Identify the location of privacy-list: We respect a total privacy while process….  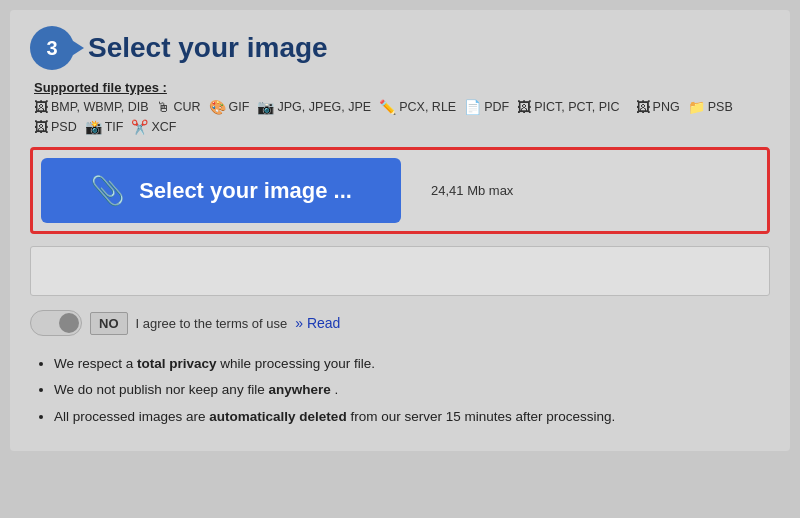
(400, 390).